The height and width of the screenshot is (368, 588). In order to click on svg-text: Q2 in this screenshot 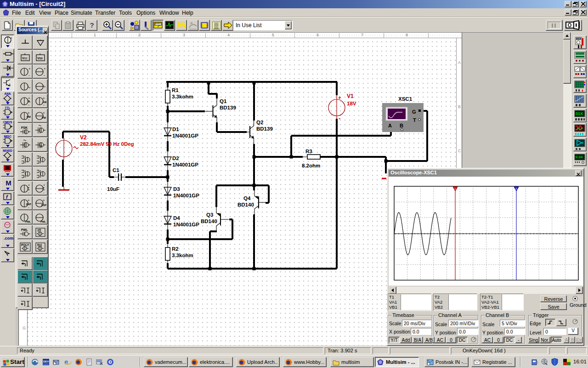, I will do `click(260, 122)`.